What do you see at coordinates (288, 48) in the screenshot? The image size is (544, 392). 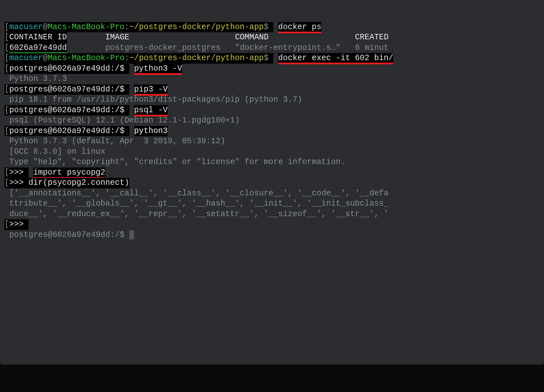 I see `row-command: "docker-entrypoint.s…"` at bounding box center [288, 48].